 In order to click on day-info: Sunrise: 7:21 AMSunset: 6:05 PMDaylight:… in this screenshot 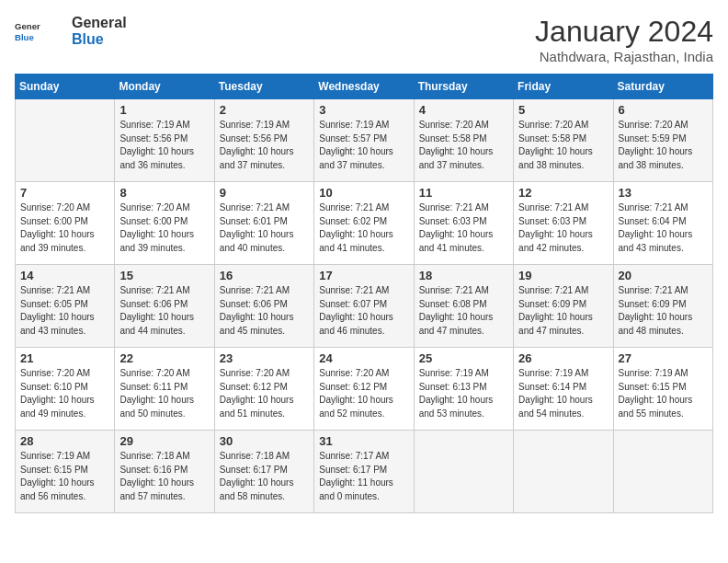, I will do `click(64, 311)`.